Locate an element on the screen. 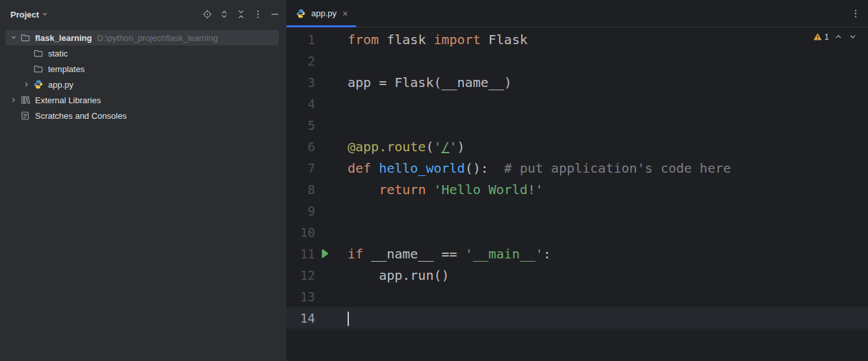 This screenshot has width=868, height=361. tab-app-py: app.py × is located at coordinates (321, 13).